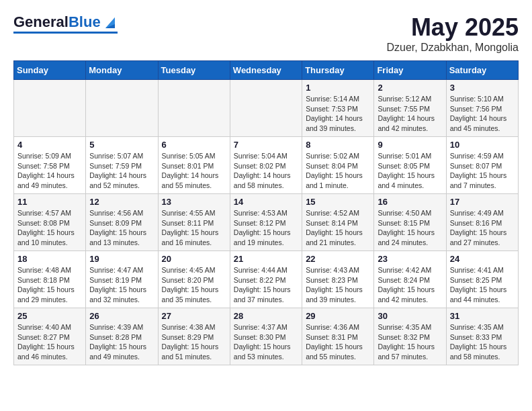 This screenshot has height=411, width=532. What do you see at coordinates (338, 201) in the screenshot?
I see `day-number: 15` at bounding box center [338, 201].